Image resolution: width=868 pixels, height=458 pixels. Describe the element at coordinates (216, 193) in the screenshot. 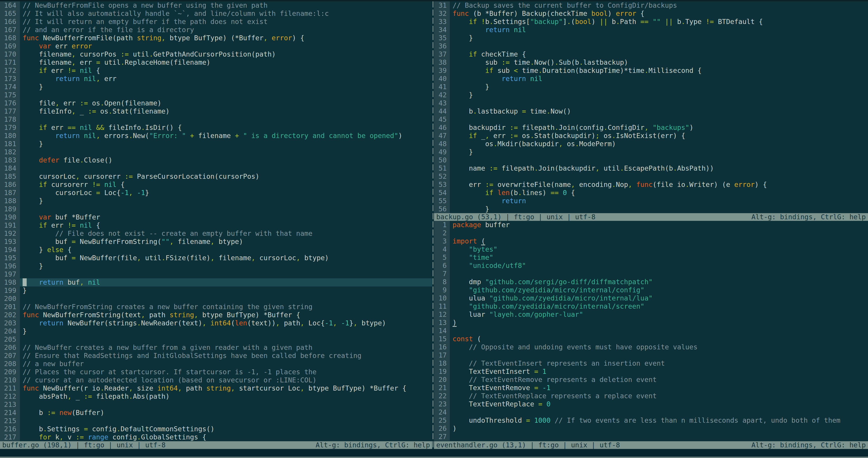

I see `code-line: 187 cursorLoc = Loc{-1, -1}` at that location.